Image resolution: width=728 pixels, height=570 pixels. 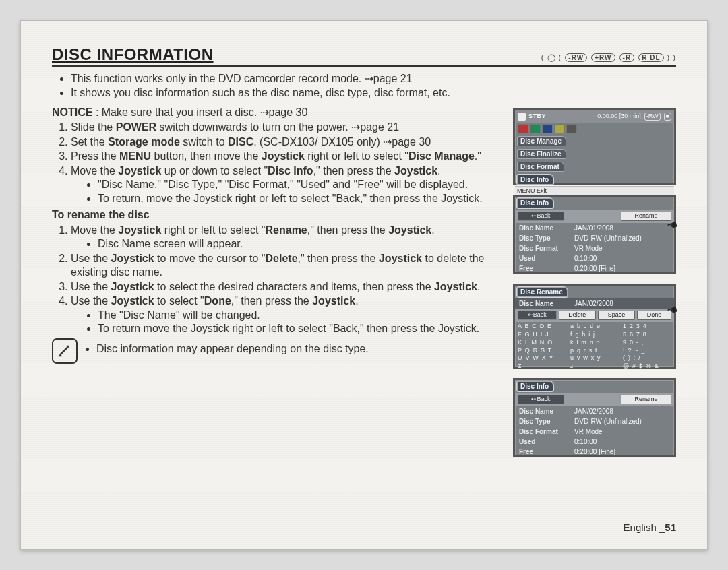 What do you see at coordinates (286, 287) in the screenshot?
I see `rename-step-3: Use the Joystick to select the desired c…` at bounding box center [286, 287].